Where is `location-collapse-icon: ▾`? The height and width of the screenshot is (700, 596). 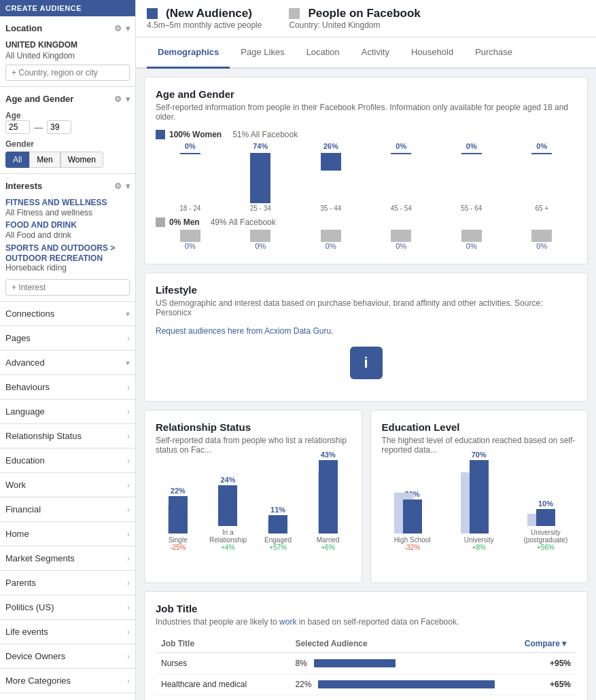 location-collapse-icon: ▾ is located at coordinates (128, 29).